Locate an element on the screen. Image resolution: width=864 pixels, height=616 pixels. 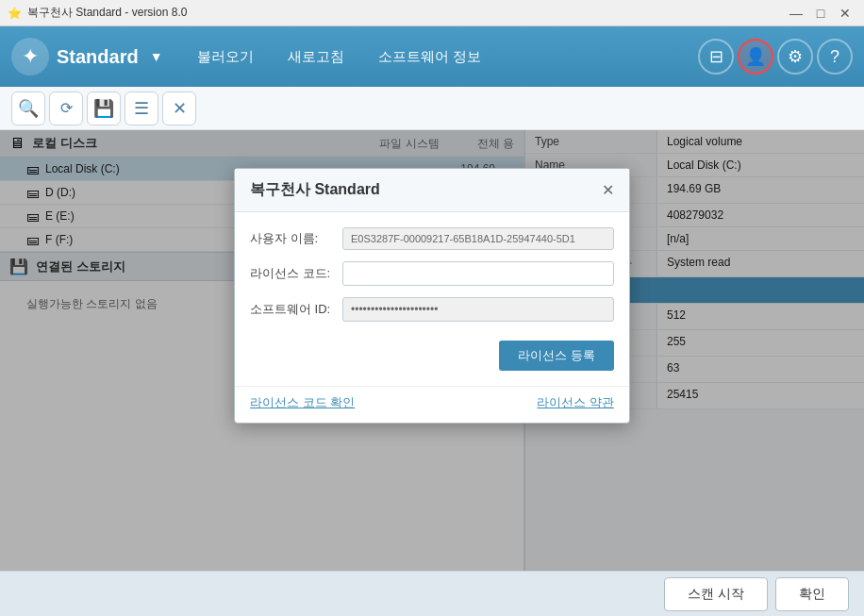
search-icon: 🔍 is located at coordinates (28, 108).